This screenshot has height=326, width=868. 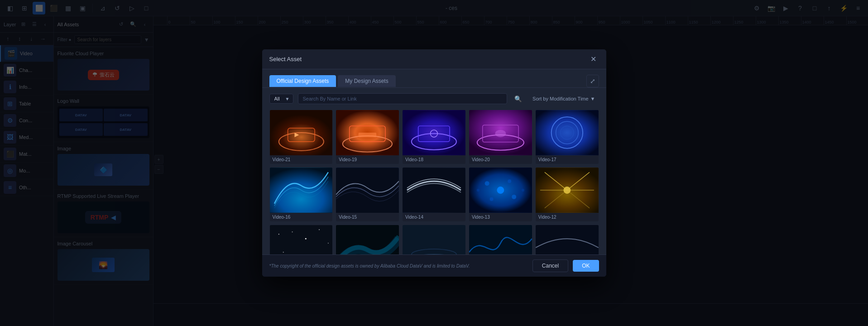 What do you see at coordinates (567, 240) in the screenshot?
I see `asset-thumb-video-r5` at bounding box center [567, 240].